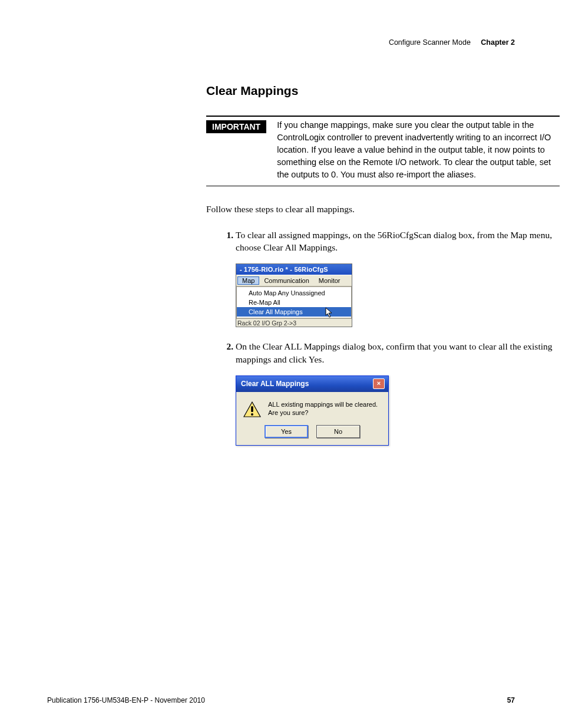 This screenshot has height=728, width=562. I want to click on menu-option-clear-all: Clear All Mappings, so click(294, 312).